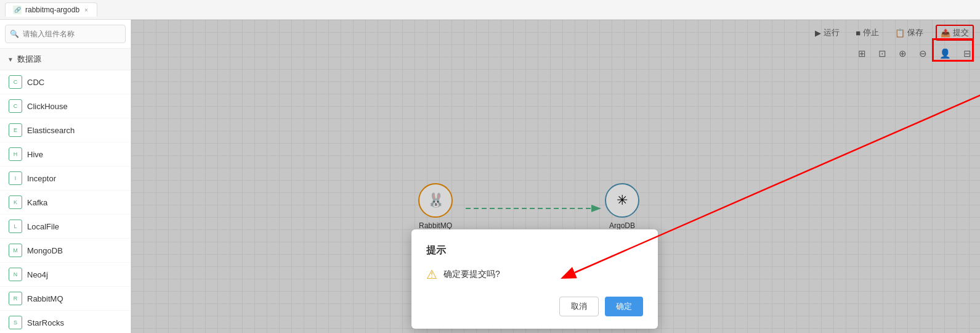 The width and height of the screenshot is (980, 333). Describe the element at coordinates (65, 34) in the screenshot. I see `search-input` at that location.